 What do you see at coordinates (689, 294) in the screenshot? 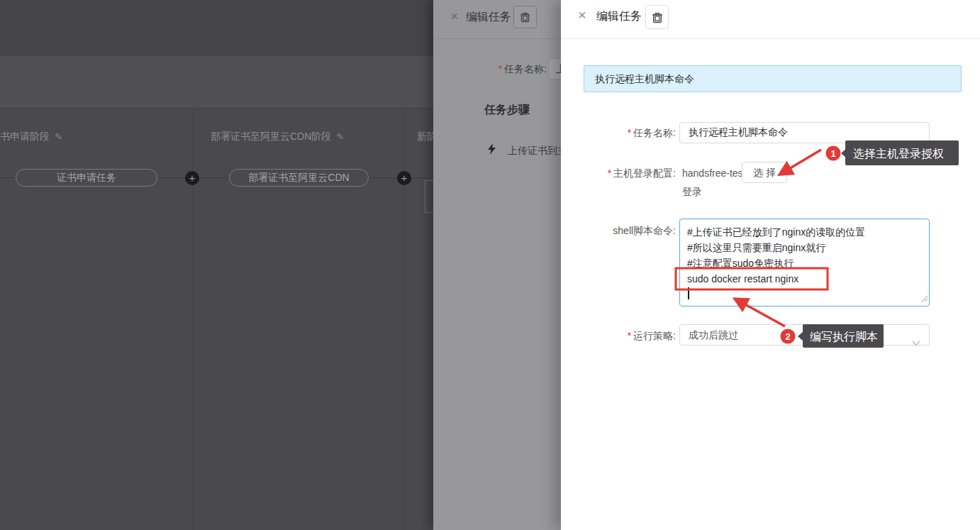
I see `text-cursor` at bounding box center [689, 294].